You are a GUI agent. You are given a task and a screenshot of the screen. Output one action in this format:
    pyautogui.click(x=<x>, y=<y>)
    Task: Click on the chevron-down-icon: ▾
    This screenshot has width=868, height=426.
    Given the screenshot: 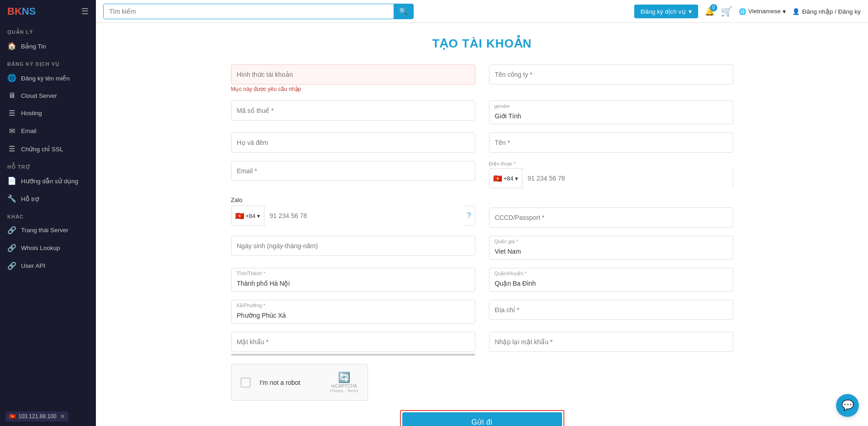 What is the action you would take?
    pyautogui.click(x=690, y=11)
    